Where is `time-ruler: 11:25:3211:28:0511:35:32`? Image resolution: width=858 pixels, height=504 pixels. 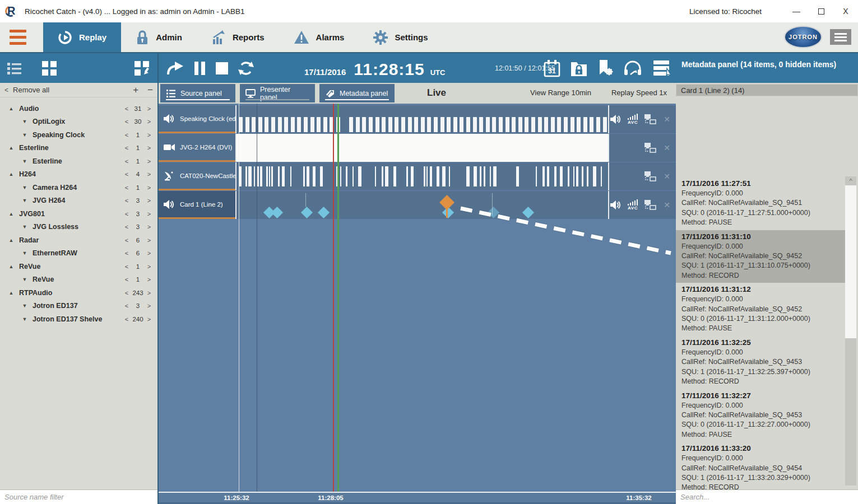
time-ruler: 11:25:3211:28:0511:35:32 is located at coordinates (417, 498).